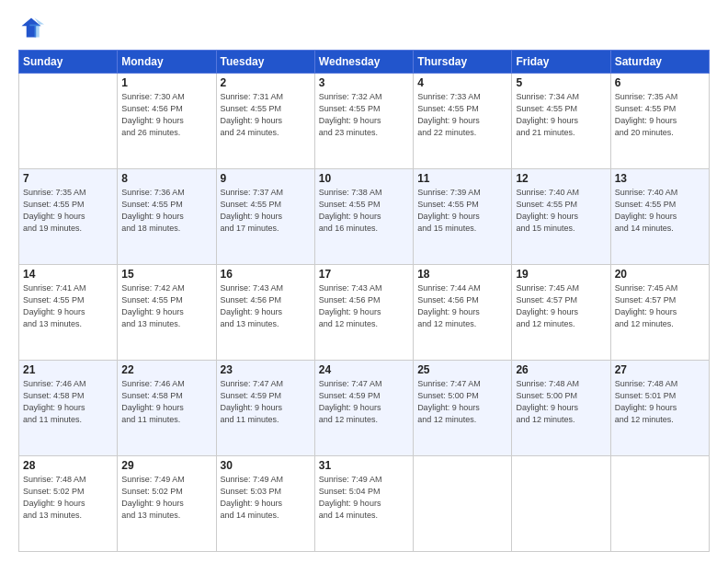 Image resolution: width=728 pixels, height=563 pixels. I want to click on calendar-cell: 11Sunrise: 7:39 AM Sunset: 4:55 PM Dayli…, so click(463, 217).